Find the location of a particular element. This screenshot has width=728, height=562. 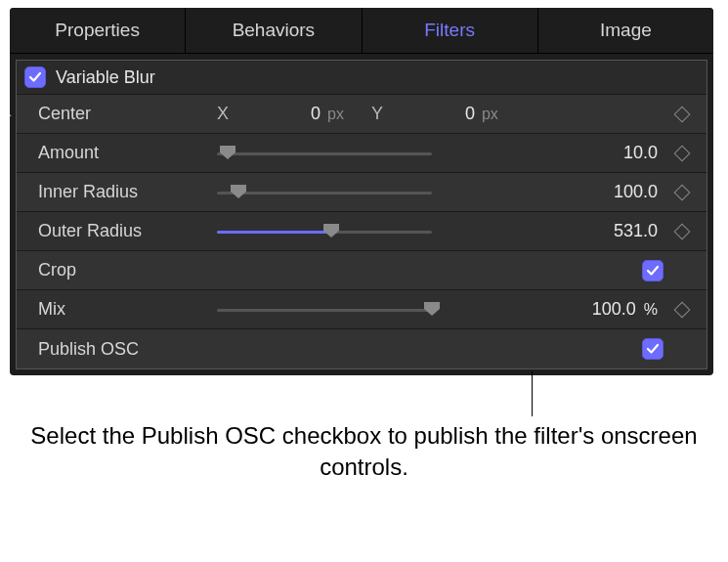

tab-filters: Filters is located at coordinates (450, 30).